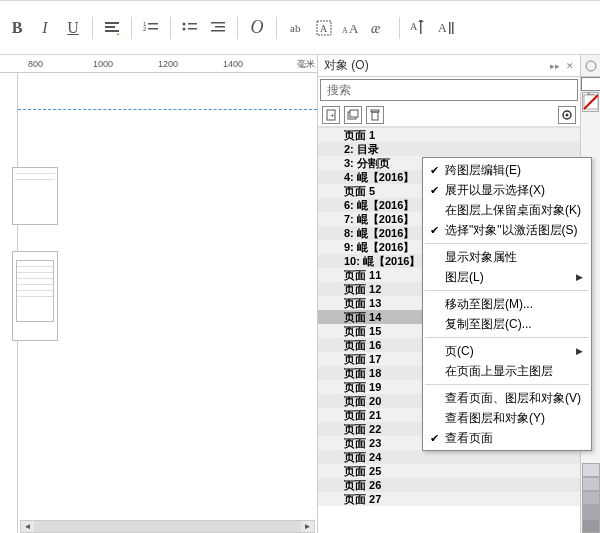 The width and height of the screenshot is (600, 533). I want to click on list-bullet-button, so click(190, 28).